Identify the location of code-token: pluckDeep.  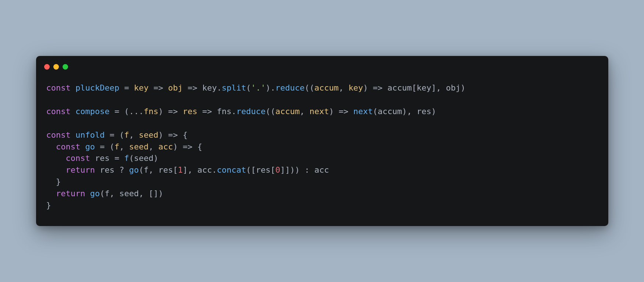
(97, 88).